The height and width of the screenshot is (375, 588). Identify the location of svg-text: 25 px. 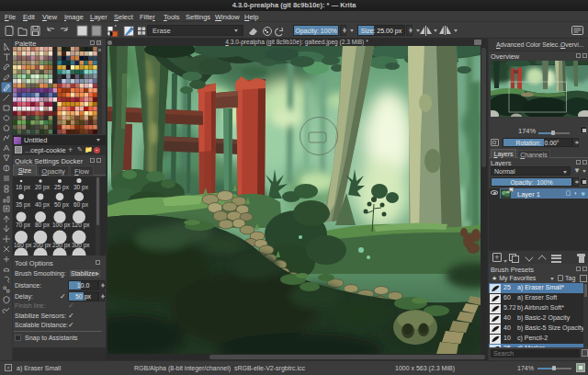
(62, 188).